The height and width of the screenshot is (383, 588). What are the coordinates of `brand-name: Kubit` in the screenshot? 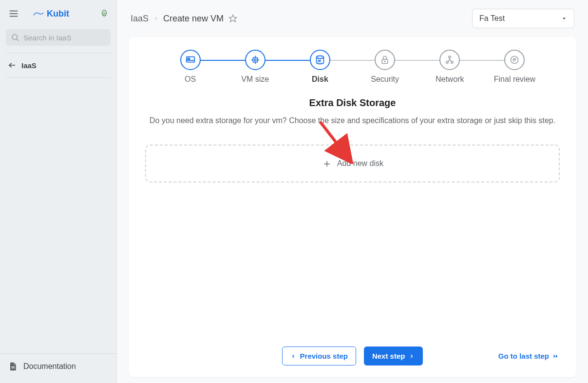 It's located at (58, 14).